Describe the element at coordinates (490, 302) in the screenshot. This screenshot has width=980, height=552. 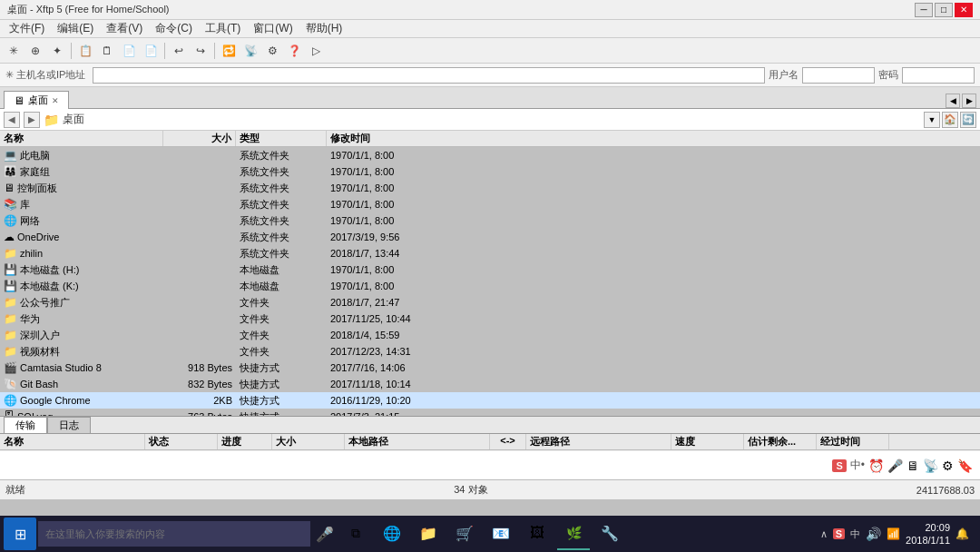
I see `table-row: 📁 公众号推广 文件夹 2018/1/7, 21:47` at that location.